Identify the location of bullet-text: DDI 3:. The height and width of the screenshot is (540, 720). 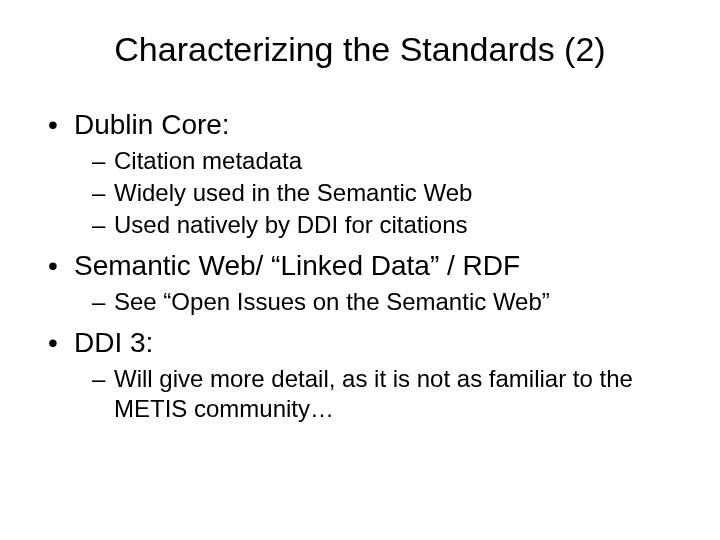
(114, 342).